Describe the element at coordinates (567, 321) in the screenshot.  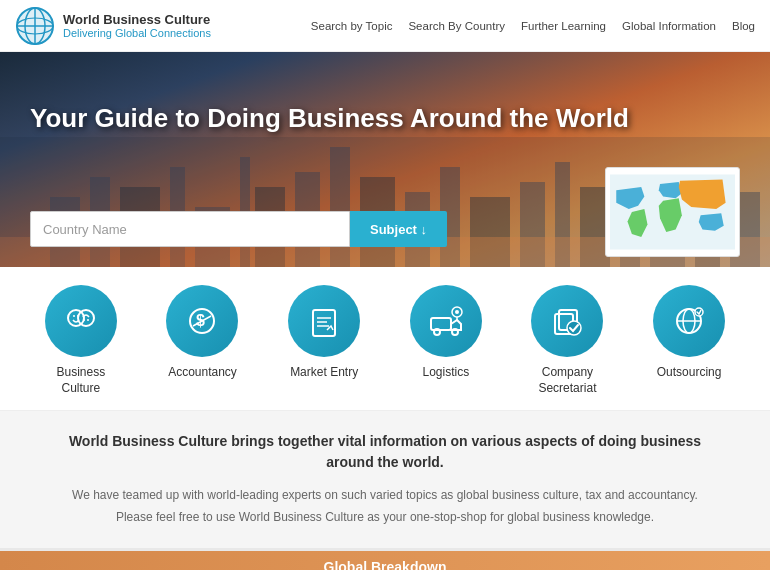
I see `company-secretariat-icon` at that location.